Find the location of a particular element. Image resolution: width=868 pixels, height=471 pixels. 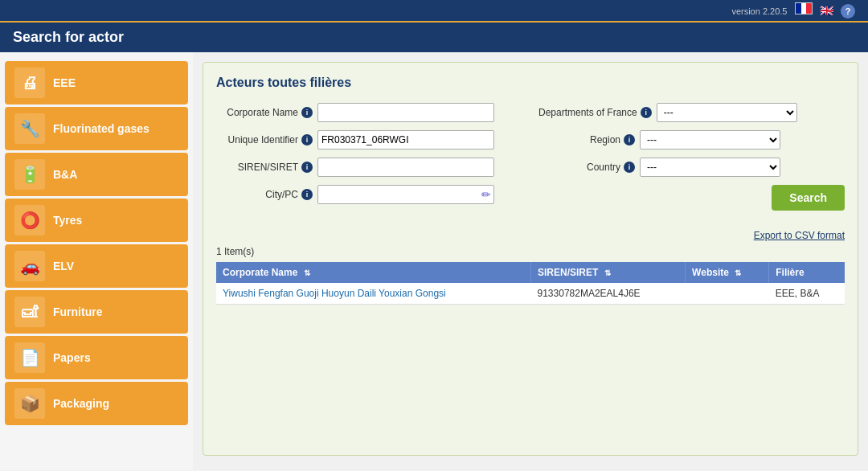

city-pc-row: City/PC i ✏ is located at coordinates (370, 195).